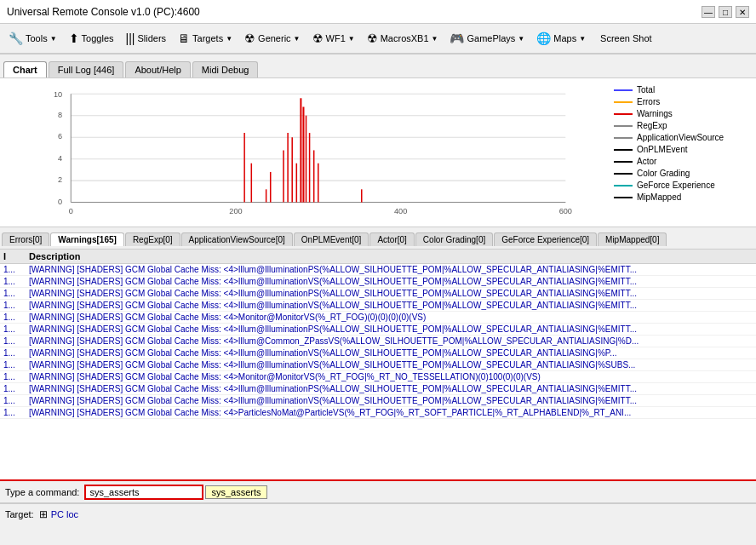  What do you see at coordinates (250, 38) in the screenshot?
I see `generic-icon: ☢` at bounding box center [250, 38].